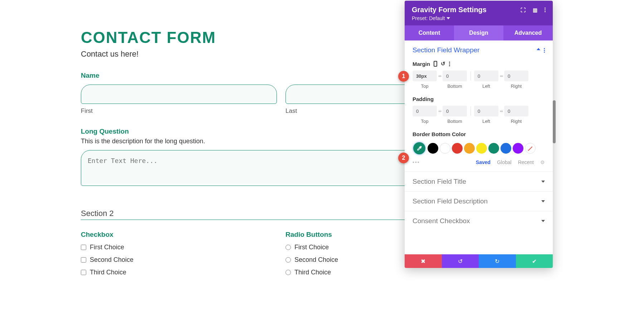 This screenshot has height=312, width=644. What do you see at coordinates (460, 261) in the screenshot?
I see `undo-icon: ↺` at bounding box center [460, 261].